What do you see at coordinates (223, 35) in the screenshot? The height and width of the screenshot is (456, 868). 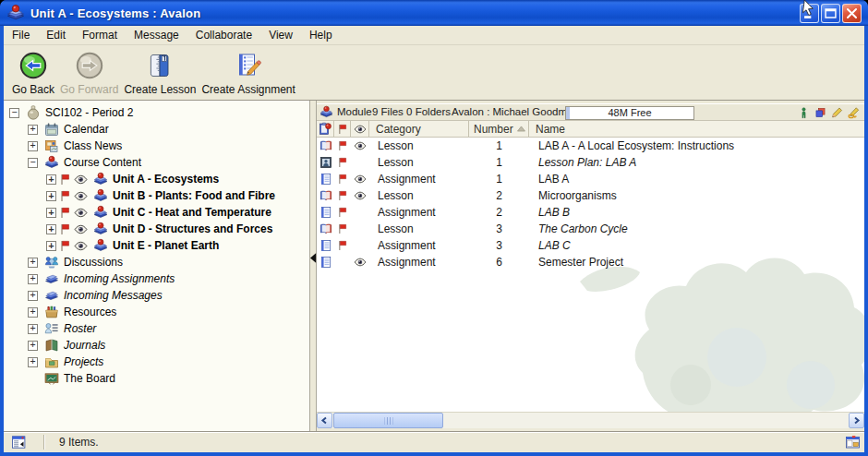 I see `menu-item-collaborate: Collaborate` at bounding box center [223, 35].